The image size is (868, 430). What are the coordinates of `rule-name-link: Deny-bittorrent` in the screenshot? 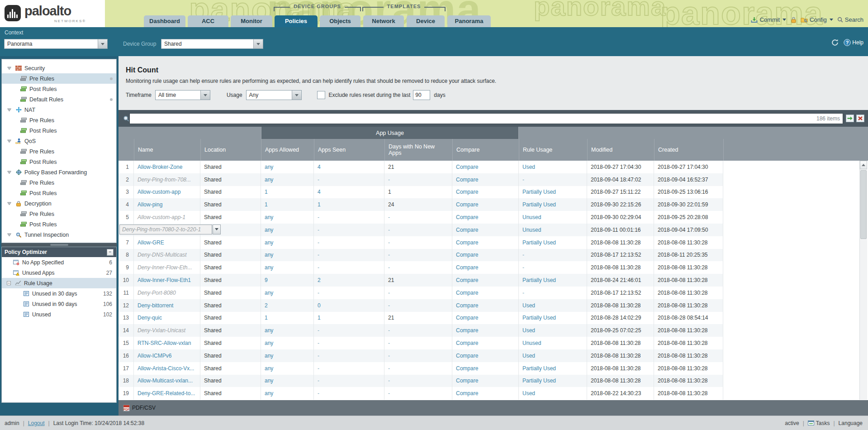 It's located at (156, 306).